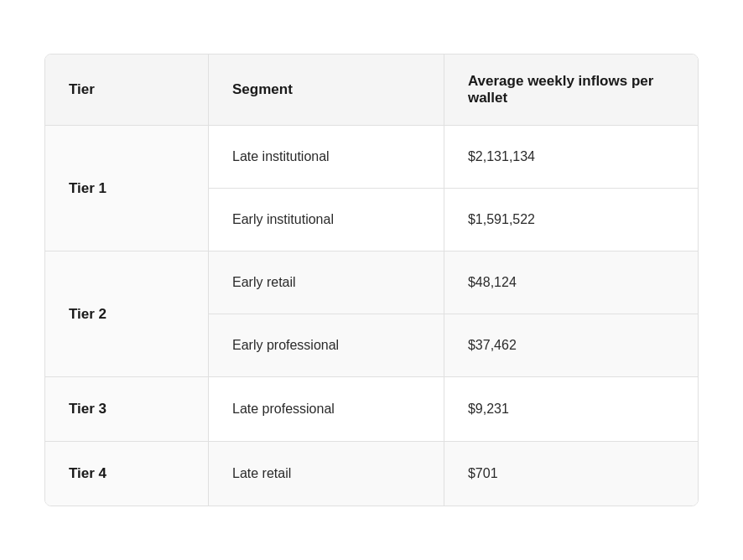  What do you see at coordinates (372, 91) in the screenshot?
I see `table-header-row: Tier Segment Average weekly inflows per …` at bounding box center [372, 91].